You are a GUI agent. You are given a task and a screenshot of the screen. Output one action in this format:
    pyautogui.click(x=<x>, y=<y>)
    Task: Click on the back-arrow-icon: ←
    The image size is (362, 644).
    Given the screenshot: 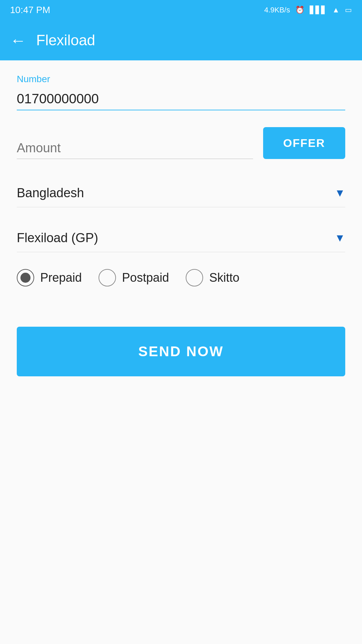 What is the action you would take?
    pyautogui.click(x=18, y=40)
    